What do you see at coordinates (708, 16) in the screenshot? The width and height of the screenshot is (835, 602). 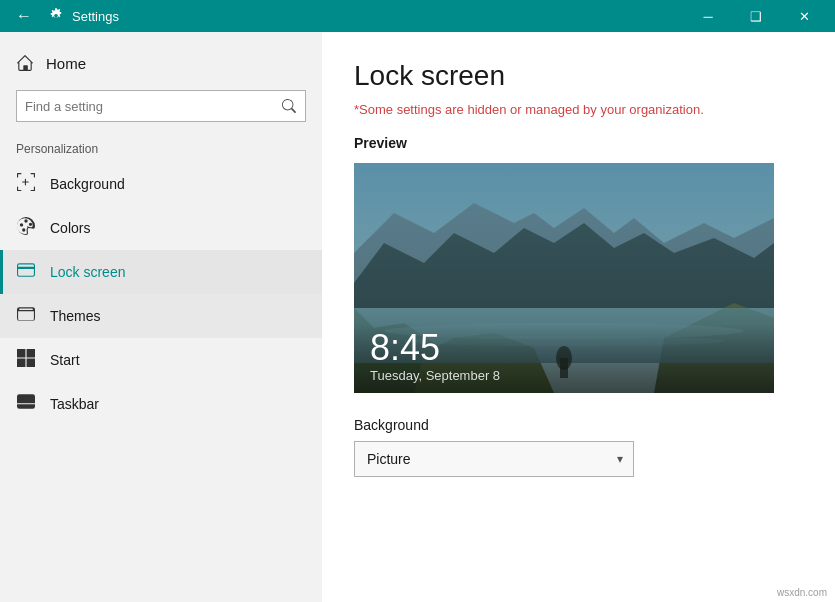 I see `minimize-button: ─` at bounding box center [708, 16].